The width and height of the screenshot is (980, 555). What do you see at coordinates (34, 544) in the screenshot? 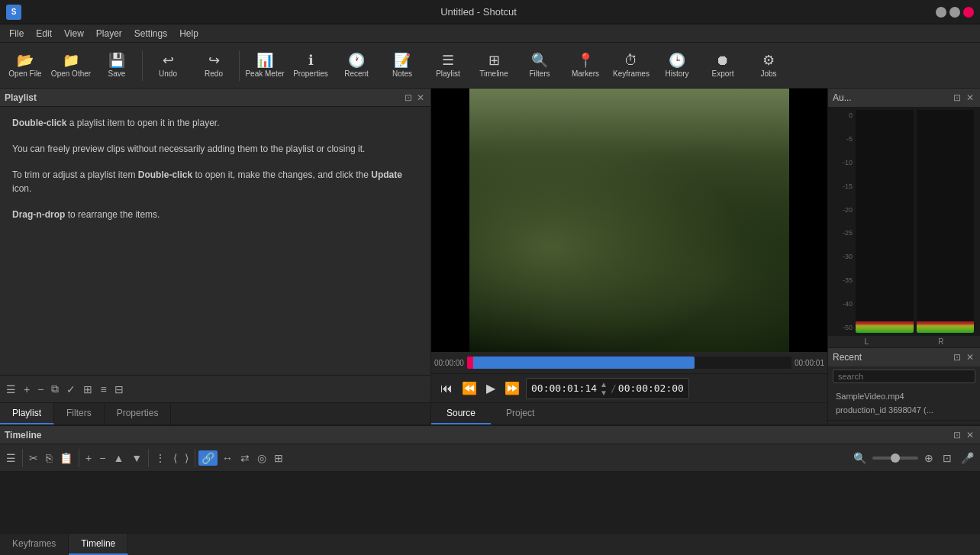
I see `bottom-tab-keyframes: Keyframes` at bounding box center [34, 544].